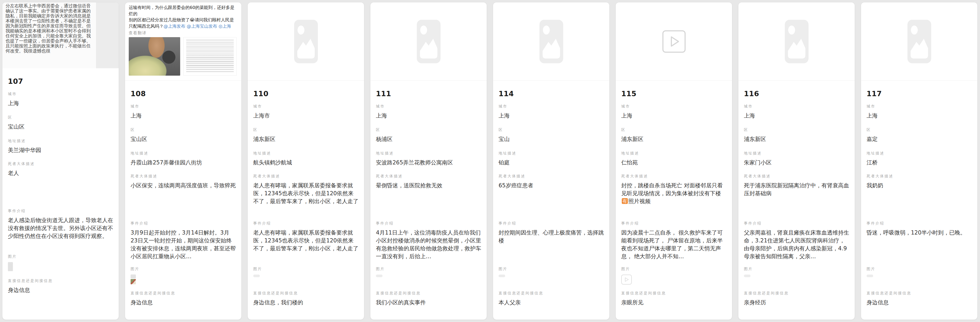 The width and height of the screenshot is (980, 322). Describe the element at coordinates (133, 279) in the screenshot. I see `image-thumbnails` at that location.